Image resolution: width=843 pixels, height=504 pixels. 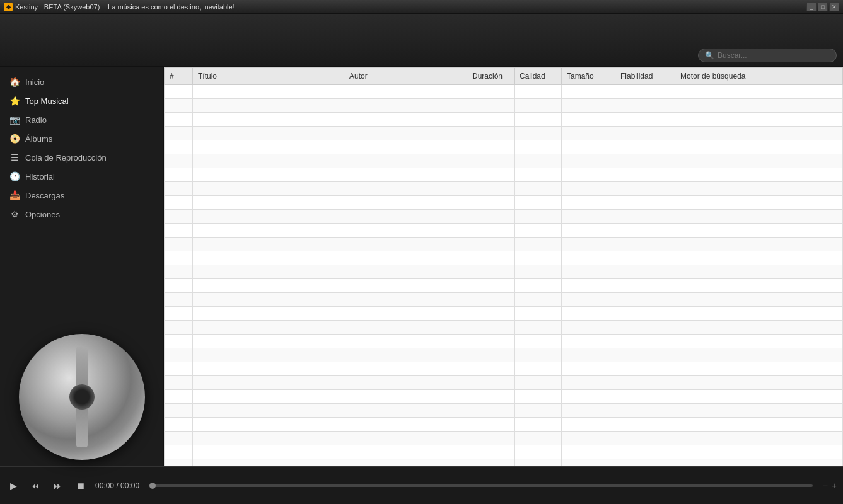 What do you see at coordinates (179, 77) in the screenshot?
I see `col-header-num: #` at bounding box center [179, 77].